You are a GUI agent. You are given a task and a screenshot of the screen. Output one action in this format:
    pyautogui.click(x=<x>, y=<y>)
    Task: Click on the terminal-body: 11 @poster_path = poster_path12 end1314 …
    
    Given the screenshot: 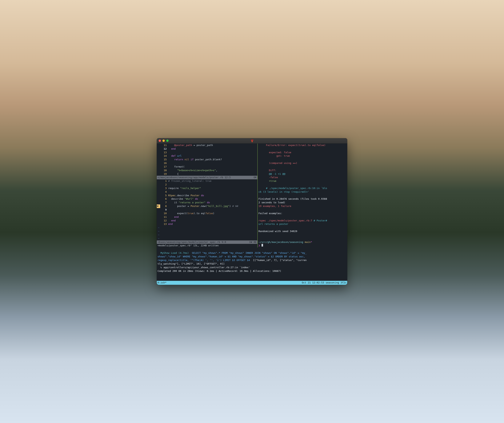 What is the action you would take?
    pyautogui.click(x=252, y=214)
    